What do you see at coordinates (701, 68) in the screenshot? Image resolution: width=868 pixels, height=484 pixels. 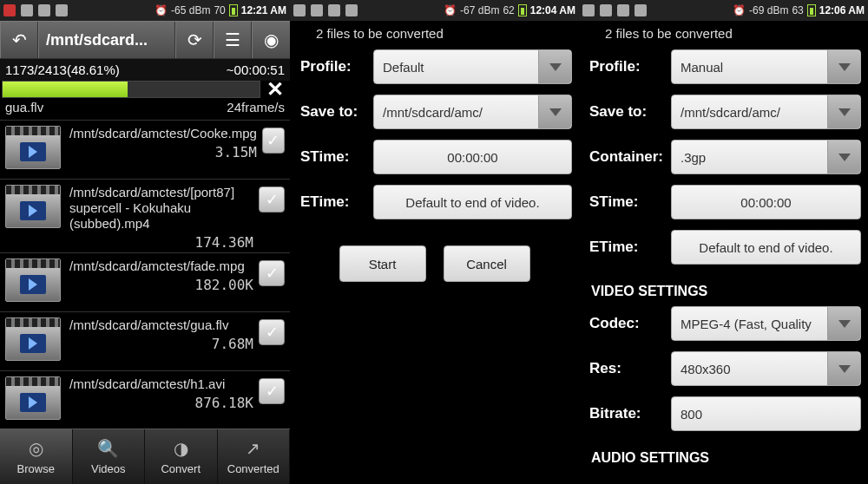 I see `profile-value: Manual` at bounding box center [701, 68].